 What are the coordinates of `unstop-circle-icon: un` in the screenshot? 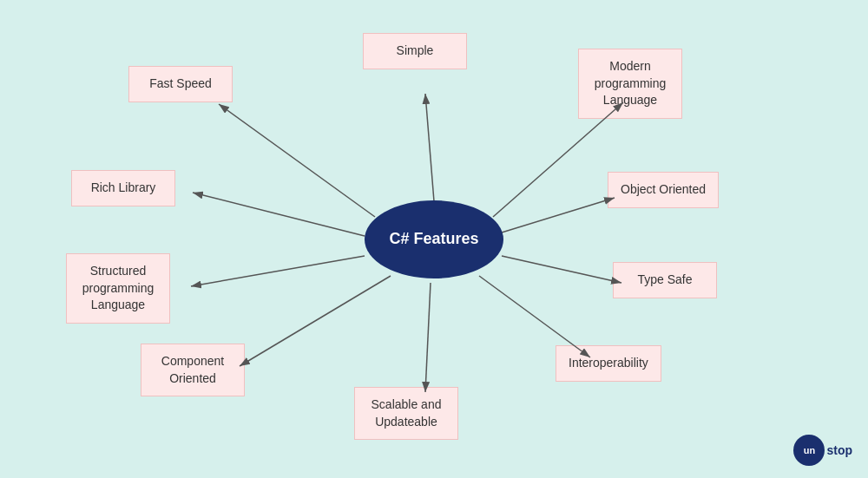 It's located at (809, 450).